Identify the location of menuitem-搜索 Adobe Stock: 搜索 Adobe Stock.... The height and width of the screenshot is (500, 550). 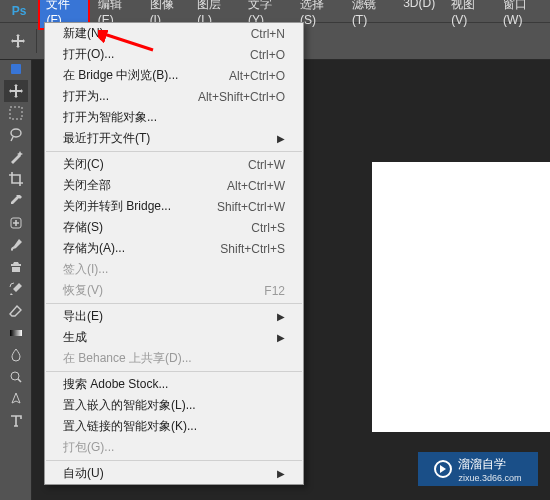
(174, 384).